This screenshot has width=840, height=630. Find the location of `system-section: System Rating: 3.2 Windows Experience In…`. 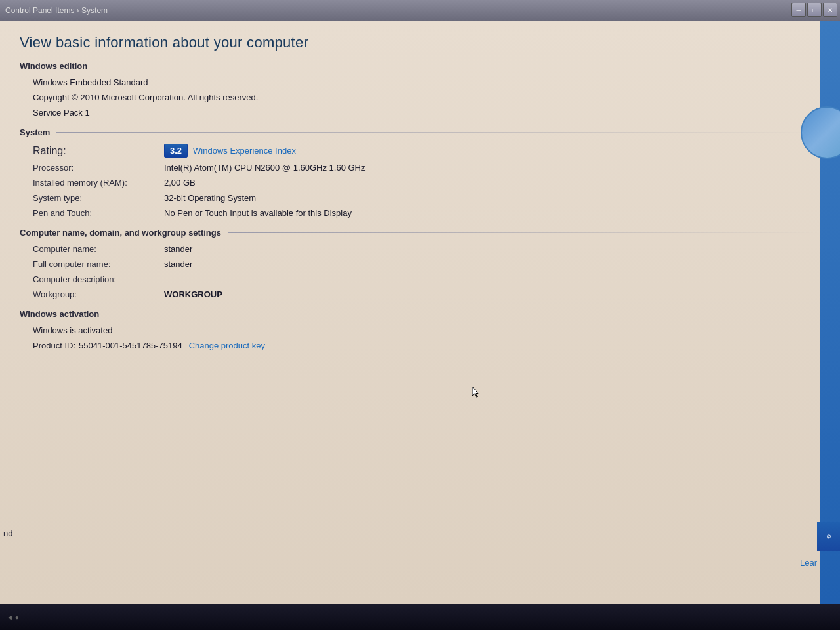

system-section: System Rating: 3.2 Windows Experience In… is located at coordinates (420, 173).